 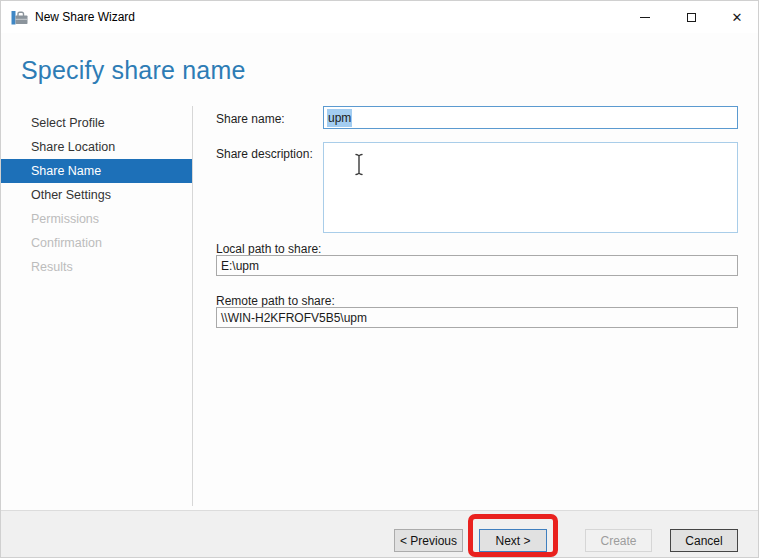 I want to click on sidebar-divider, so click(x=192, y=306).